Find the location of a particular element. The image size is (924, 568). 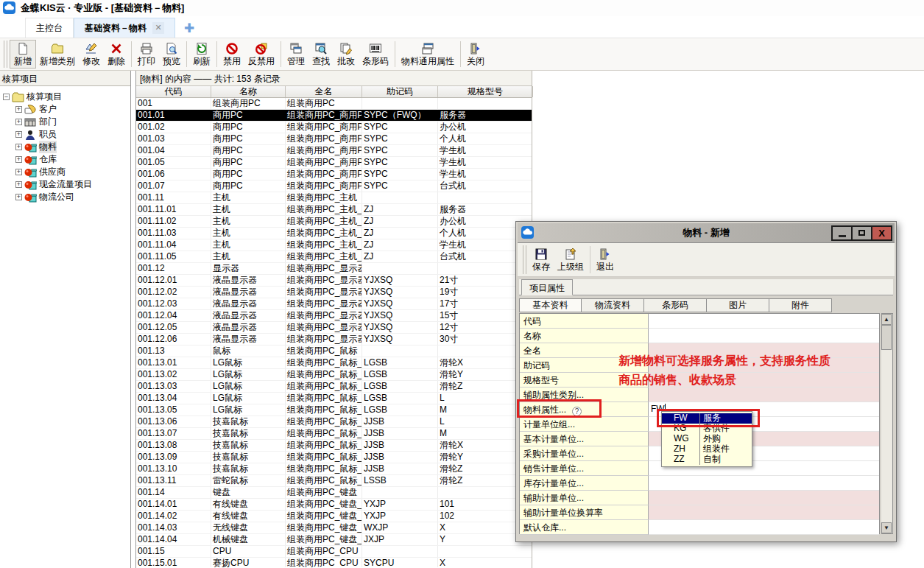

field-label: 计量单位组... is located at coordinates (585, 424).